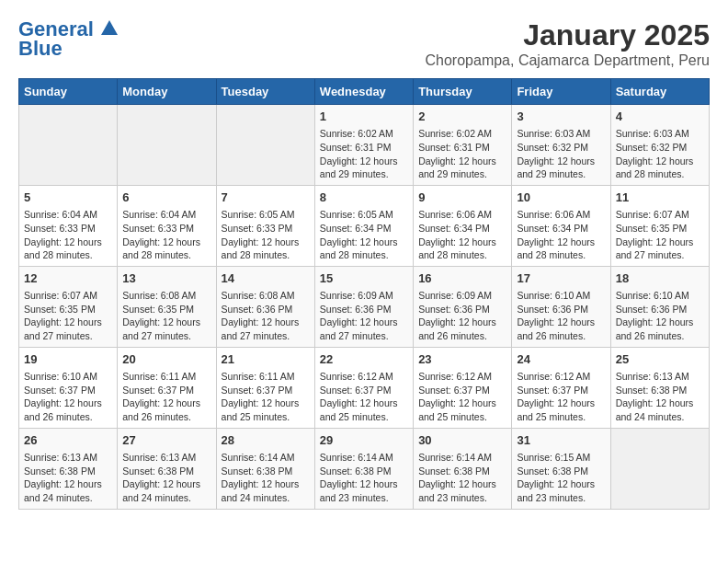 The image size is (728, 563). What do you see at coordinates (561, 198) in the screenshot?
I see `day-number: 10` at bounding box center [561, 198].